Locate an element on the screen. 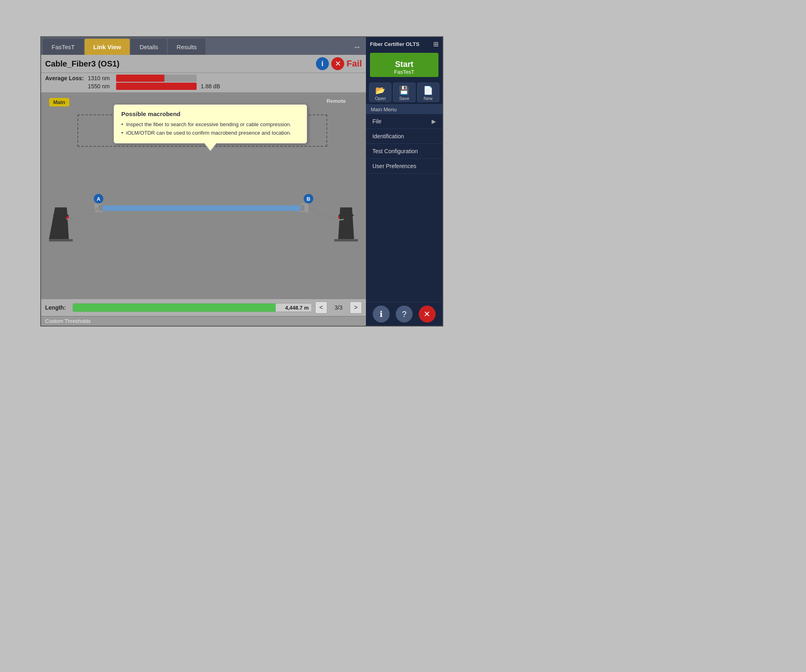  loss-label: Average Loss: is located at coordinates (64, 78).